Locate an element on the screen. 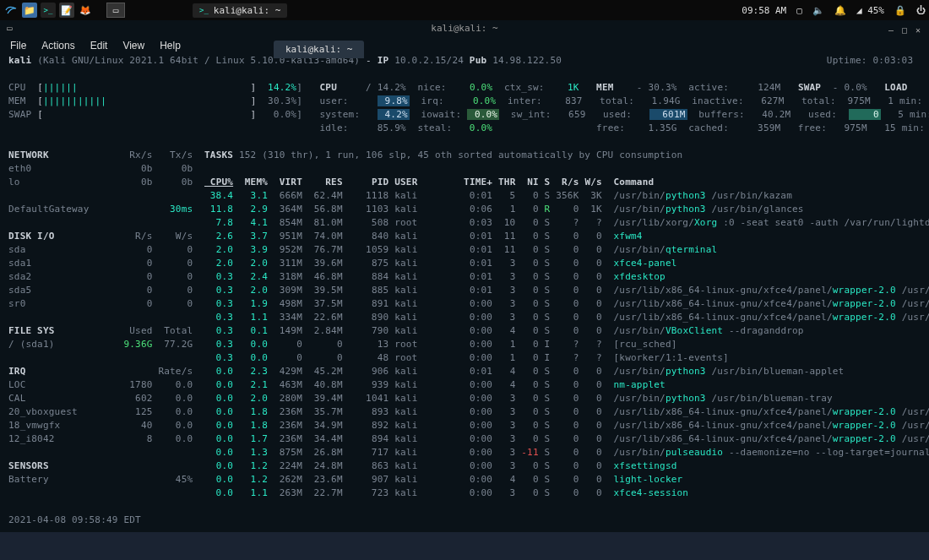 The height and width of the screenshot is (560, 929). terminal-small-icon: >_ is located at coordinates (204, 10).